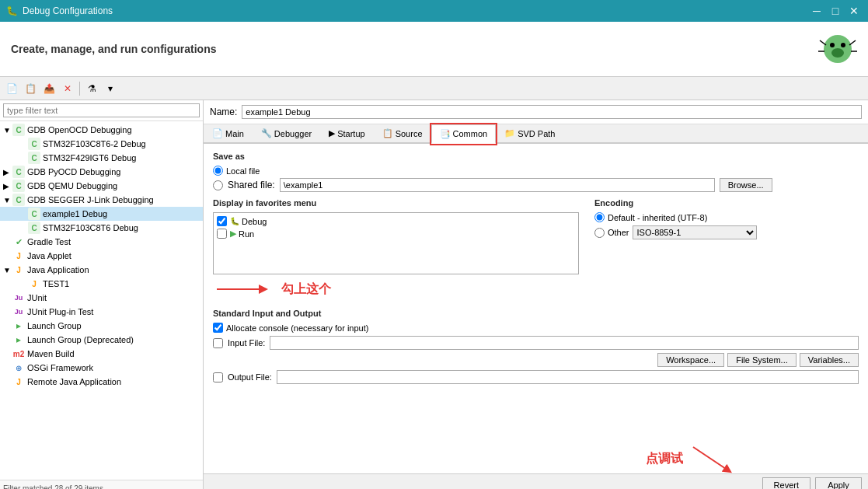  I want to click on tree-label: GDB QEMU Debugging, so click(72, 186).